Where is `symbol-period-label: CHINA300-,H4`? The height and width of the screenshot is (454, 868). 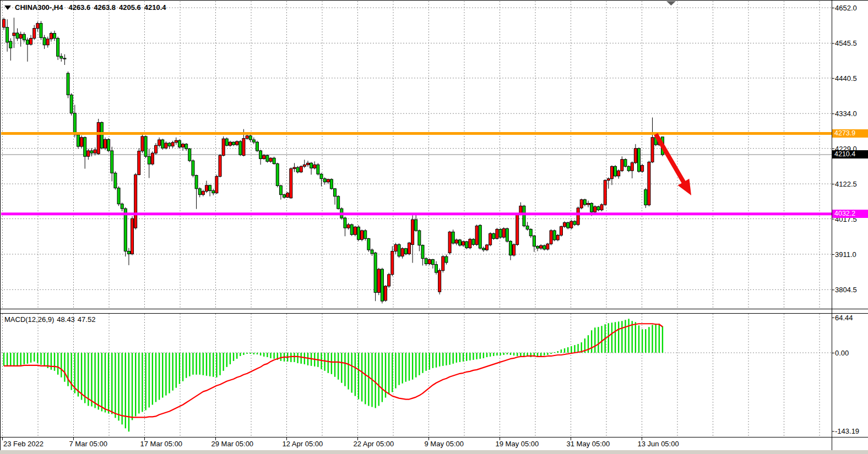 symbol-period-label: CHINA300-,H4 is located at coordinates (39, 8).